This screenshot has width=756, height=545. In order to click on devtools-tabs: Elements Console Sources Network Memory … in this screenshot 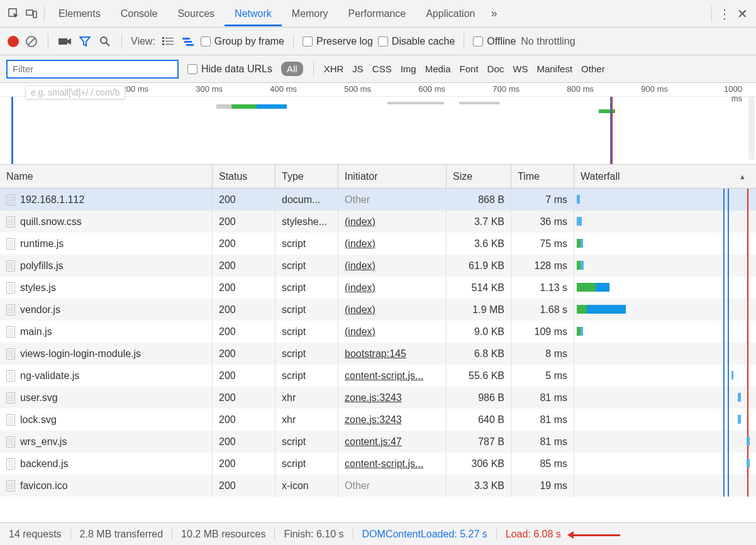, I will do `click(378, 14)`.